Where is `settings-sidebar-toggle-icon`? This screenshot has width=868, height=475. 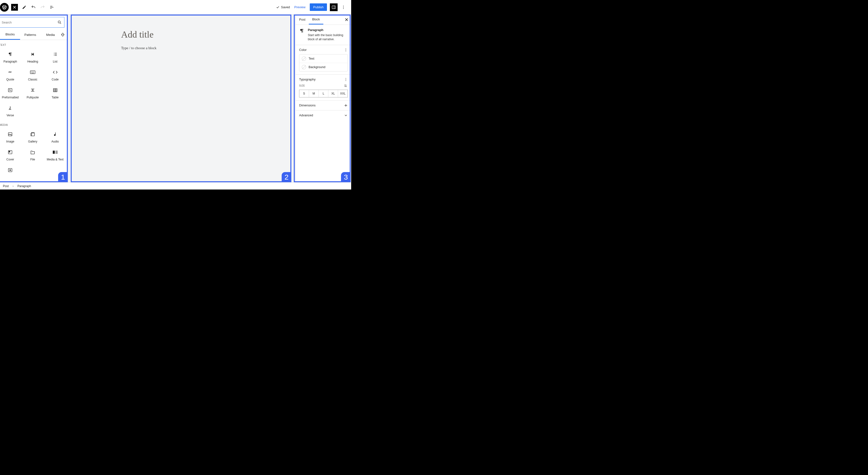
settings-sidebar-toggle-icon is located at coordinates (334, 7).